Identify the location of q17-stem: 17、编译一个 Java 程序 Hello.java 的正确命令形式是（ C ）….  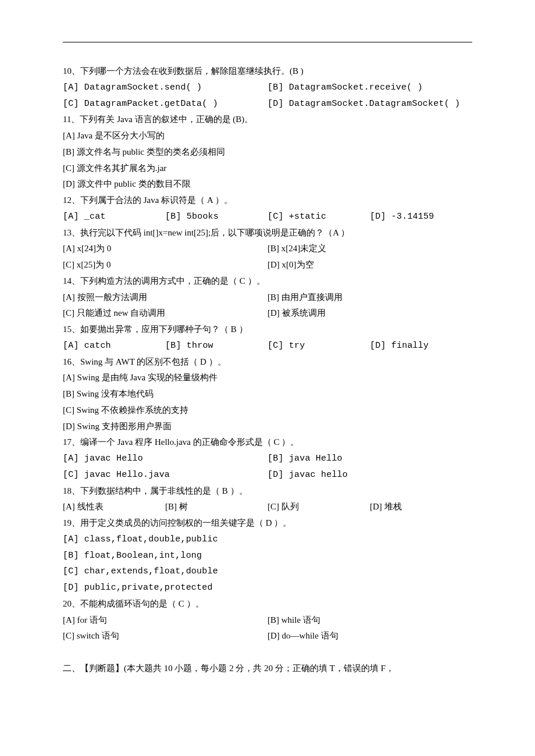
(268, 443).